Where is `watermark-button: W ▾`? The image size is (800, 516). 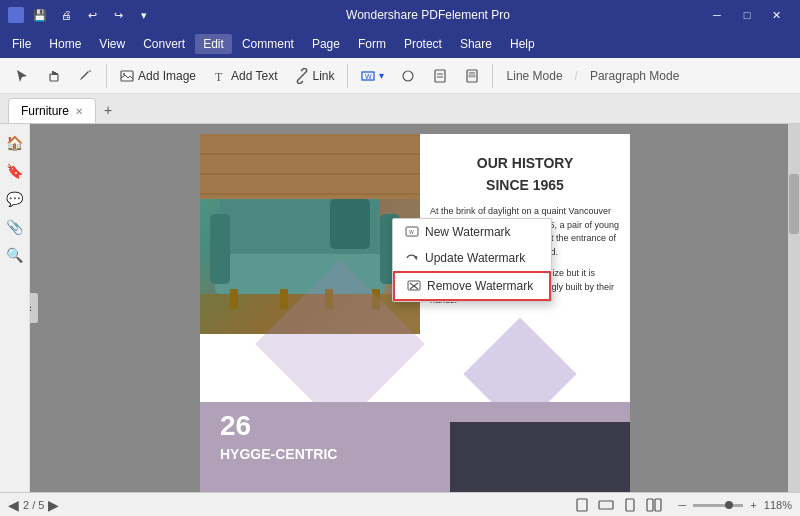 watermark-button: W ▾ is located at coordinates (372, 76).